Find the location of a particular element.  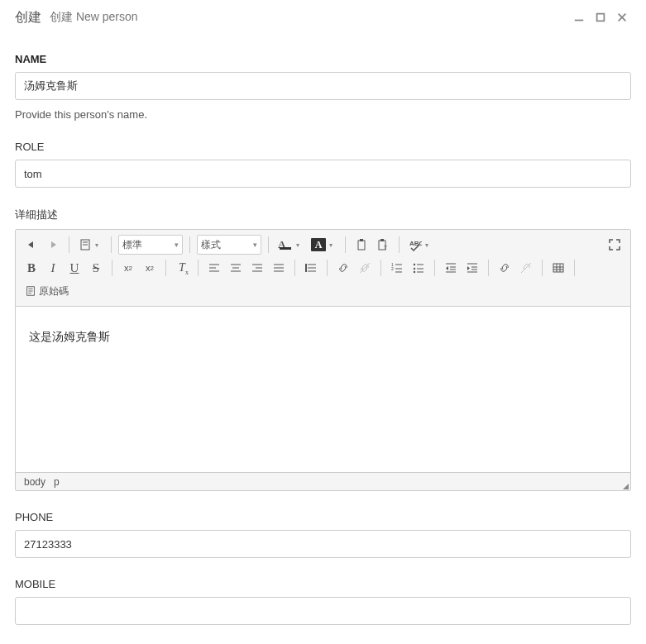

paragraph-format-select: 標準 ▾ is located at coordinates (151, 245).